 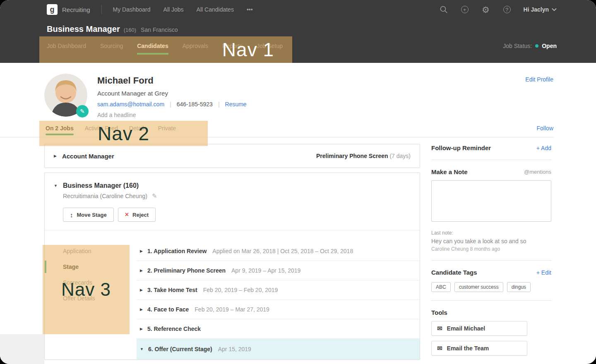 What do you see at coordinates (545, 131) in the screenshot?
I see `follow-link: Follow` at bounding box center [545, 131].